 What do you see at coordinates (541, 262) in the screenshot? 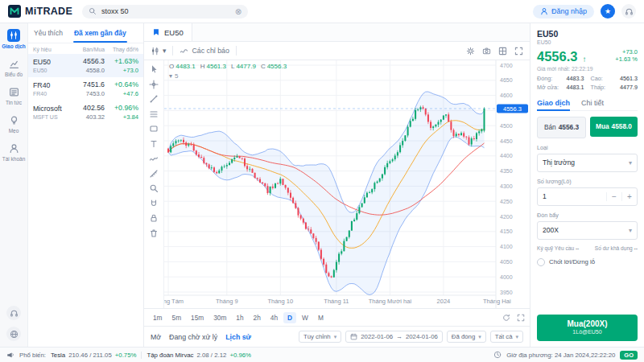
I see `tpsl-checkbox` at bounding box center [541, 262].